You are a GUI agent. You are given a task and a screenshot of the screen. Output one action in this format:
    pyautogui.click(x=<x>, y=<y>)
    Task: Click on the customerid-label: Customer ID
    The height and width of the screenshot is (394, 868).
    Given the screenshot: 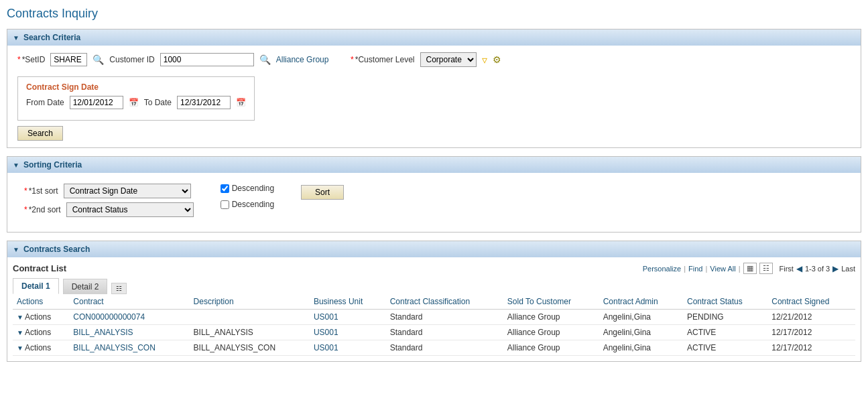 What is the action you would take?
    pyautogui.click(x=131, y=60)
    